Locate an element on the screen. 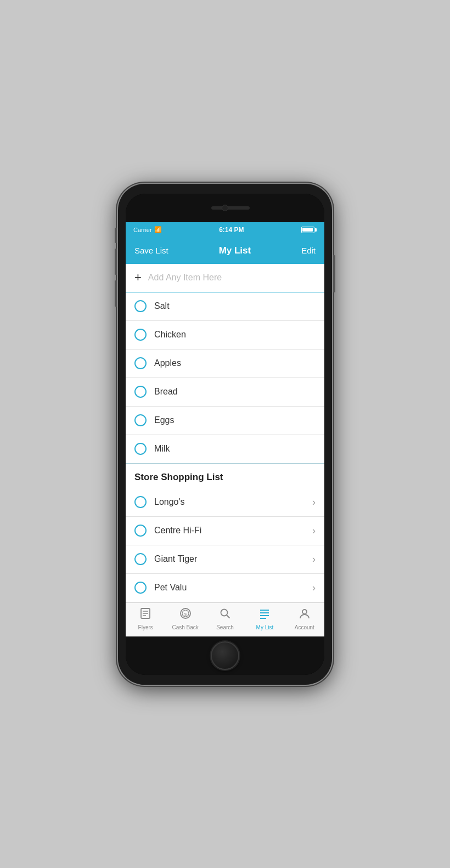 This screenshot has height=868, width=450. speaker is located at coordinates (230, 208).